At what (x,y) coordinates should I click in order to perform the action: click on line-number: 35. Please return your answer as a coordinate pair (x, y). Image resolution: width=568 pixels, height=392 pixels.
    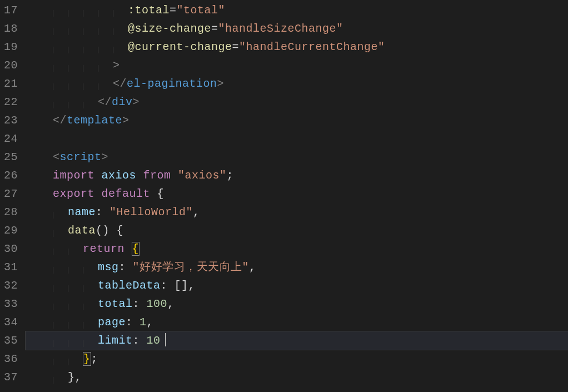
    Looking at the image, I should click on (9, 340).